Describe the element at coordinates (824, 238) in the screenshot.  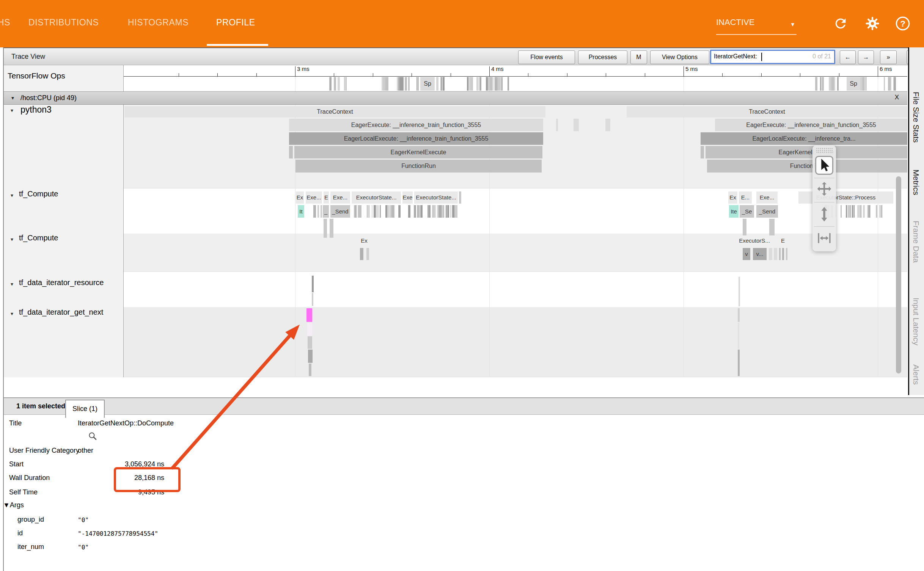
I see `timing-tool-button` at that location.